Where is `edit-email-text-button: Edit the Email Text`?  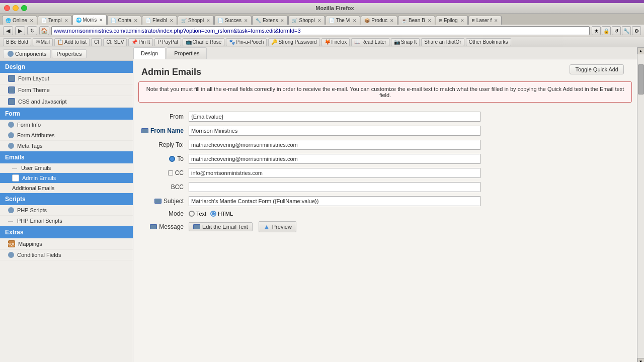
edit-email-text-button: Edit the Email Text is located at coordinates (220, 227).